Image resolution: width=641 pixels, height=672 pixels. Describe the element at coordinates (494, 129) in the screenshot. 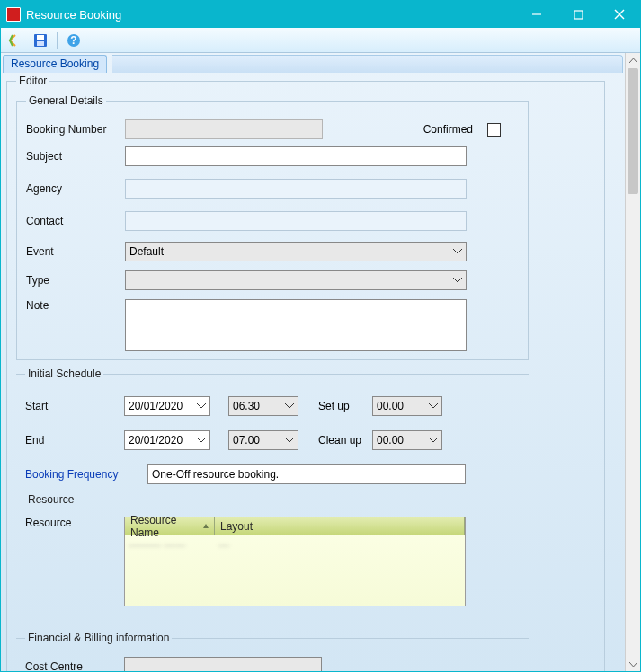

I see `confirmed-checkbox` at that location.